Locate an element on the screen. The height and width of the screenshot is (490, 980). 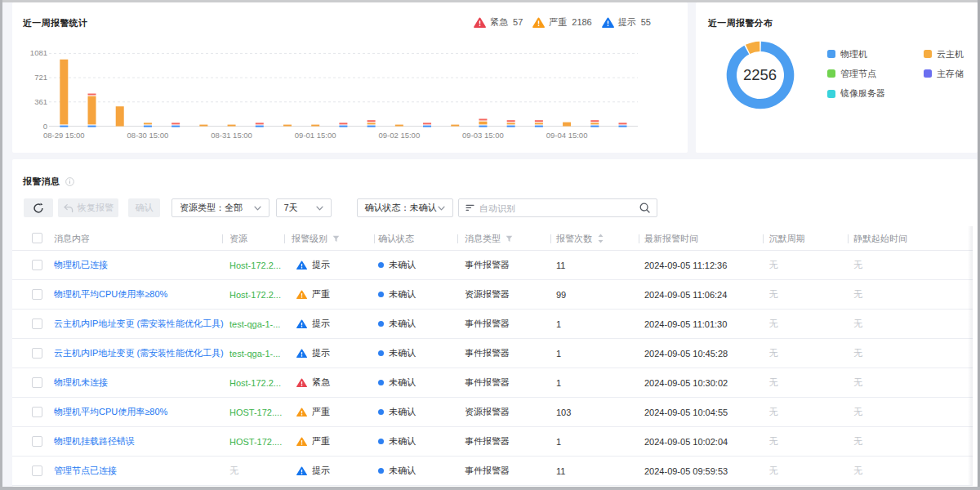
resource-type-value: 资源类型：全部 is located at coordinates (211, 207).